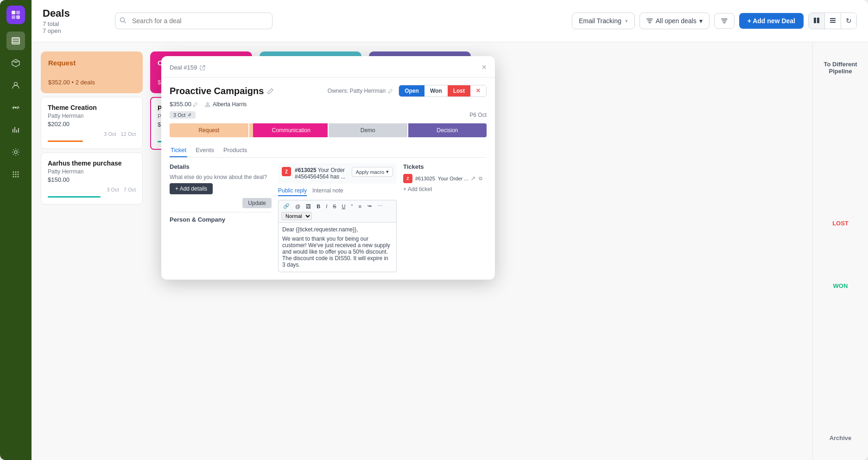 Image resolution: width=868 pixels, height=460 pixels. I want to click on page-header: Deals 7 total 7 open Email Tracking, so click(450, 21).